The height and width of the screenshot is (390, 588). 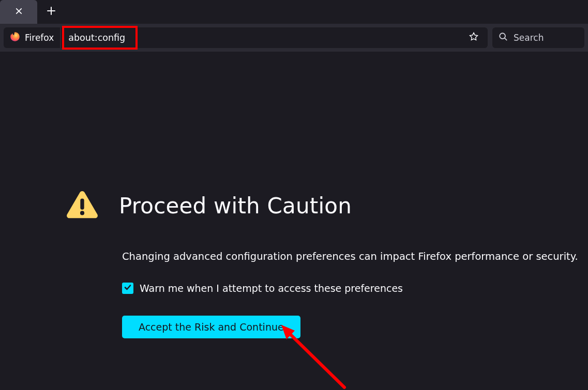 I want to click on warning-description: Changing advanced configuration preferen…, so click(x=355, y=256).